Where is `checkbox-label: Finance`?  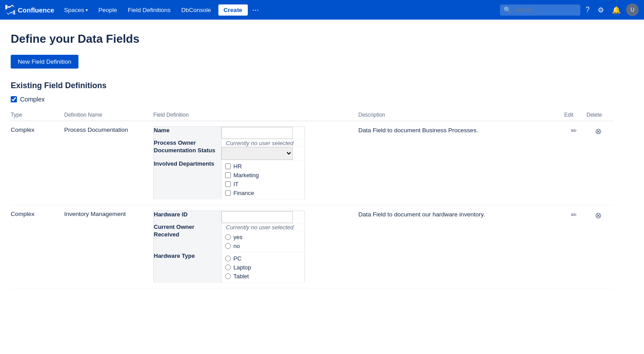 checkbox-label: Finance is located at coordinates (244, 193).